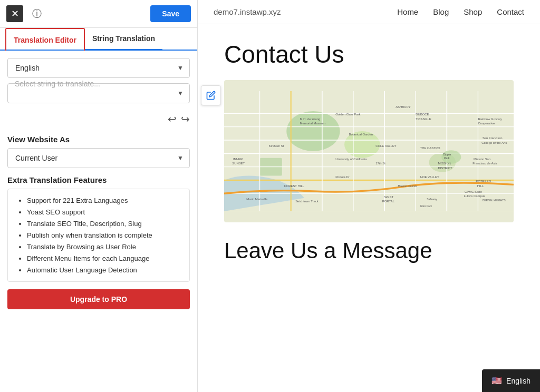 The height and width of the screenshot is (392, 540). What do you see at coordinates (343, 177) in the screenshot?
I see `svg-text: Portola Dr` at bounding box center [343, 177].